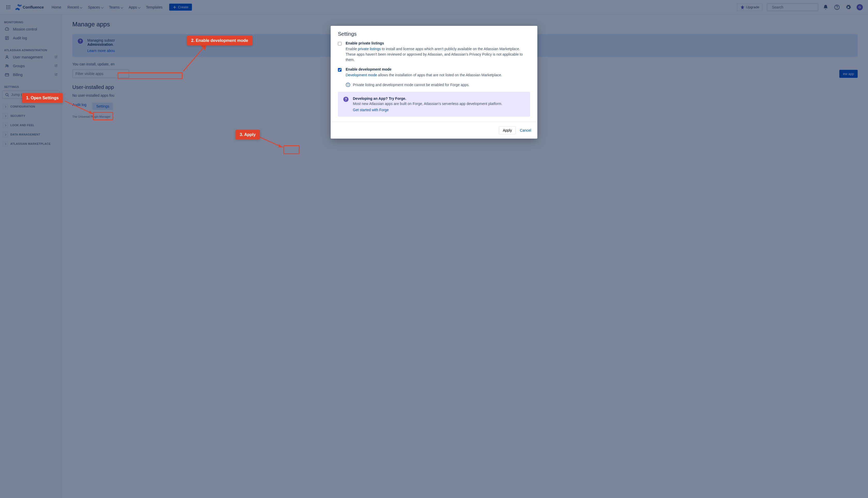 The width and height of the screenshot is (868, 498). I want to click on private-listings-desc: Enable private listings to install and l…, so click(438, 54).